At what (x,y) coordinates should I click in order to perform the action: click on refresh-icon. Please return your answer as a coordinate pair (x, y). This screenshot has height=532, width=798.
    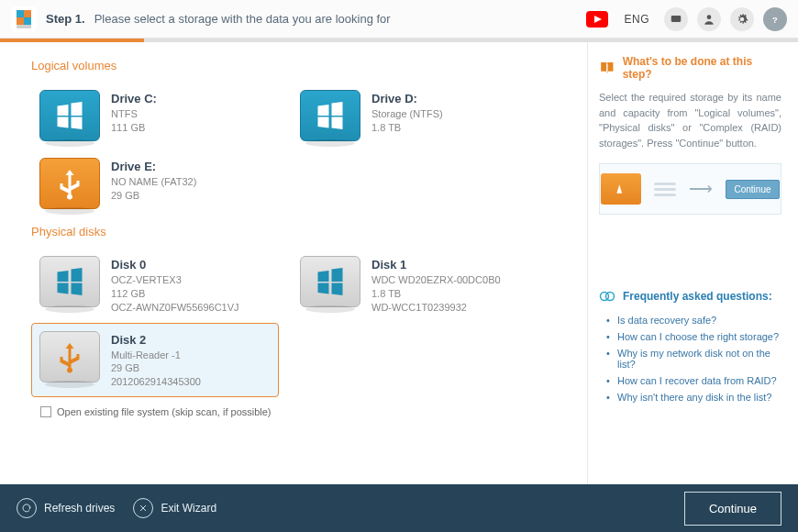
    Looking at the image, I should click on (27, 508).